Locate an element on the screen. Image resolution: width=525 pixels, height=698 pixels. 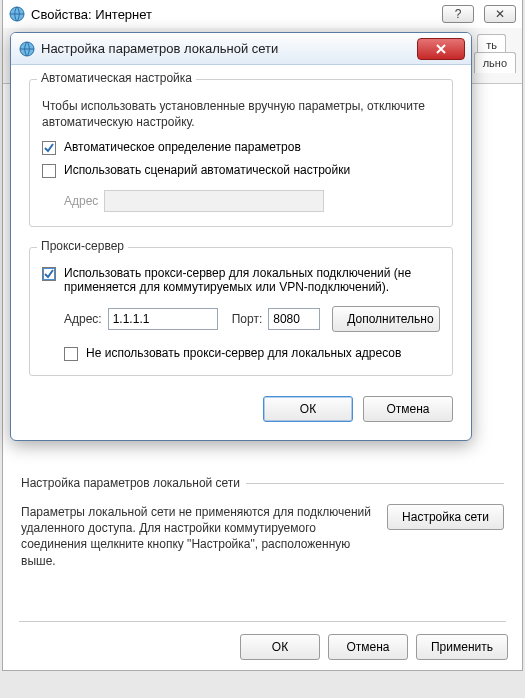
back-cancel-button: Отмена is located at coordinates (368, 647).